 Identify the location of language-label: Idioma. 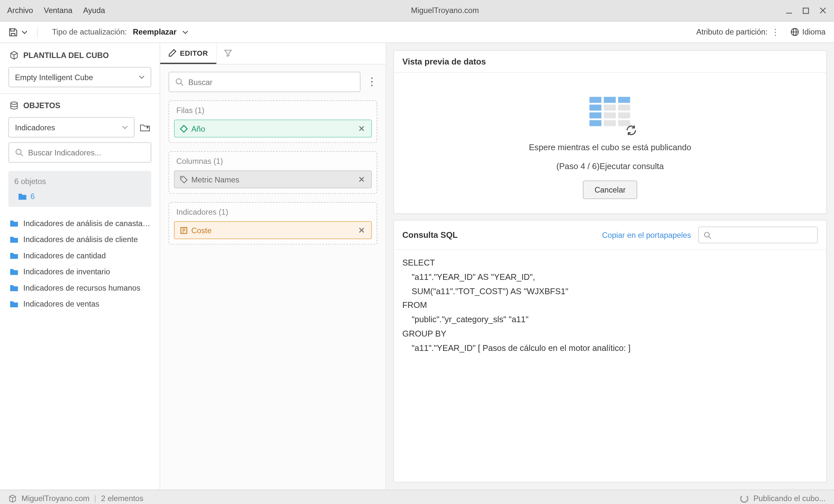
(814, 32).